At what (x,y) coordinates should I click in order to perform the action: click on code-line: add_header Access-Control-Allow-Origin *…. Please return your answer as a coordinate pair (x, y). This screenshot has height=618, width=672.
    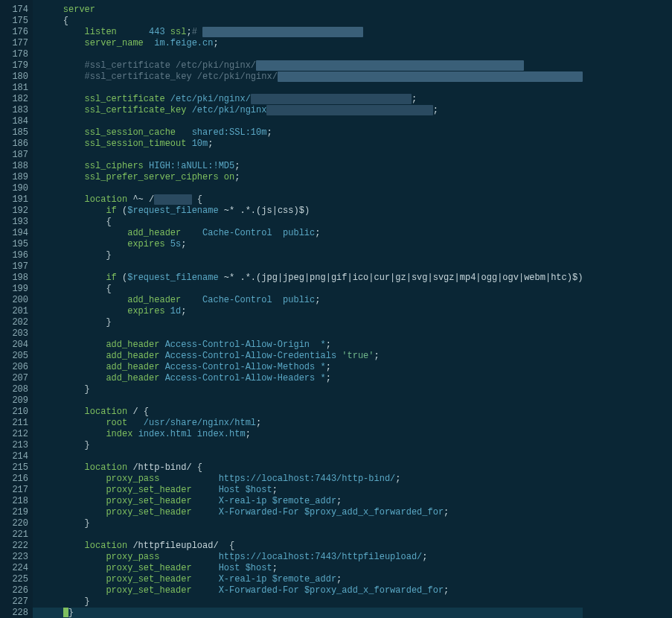
    Looking at the image, I should click on (313, 345).